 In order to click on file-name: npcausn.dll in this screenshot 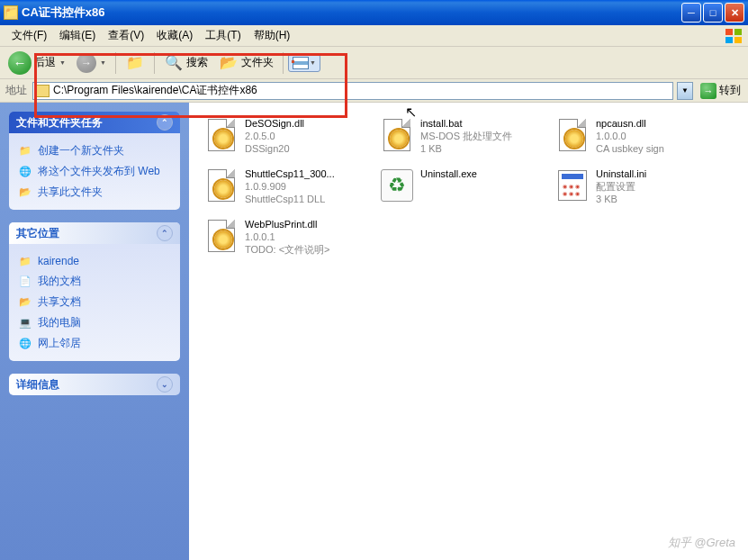, I will do `click(630, 123)`.